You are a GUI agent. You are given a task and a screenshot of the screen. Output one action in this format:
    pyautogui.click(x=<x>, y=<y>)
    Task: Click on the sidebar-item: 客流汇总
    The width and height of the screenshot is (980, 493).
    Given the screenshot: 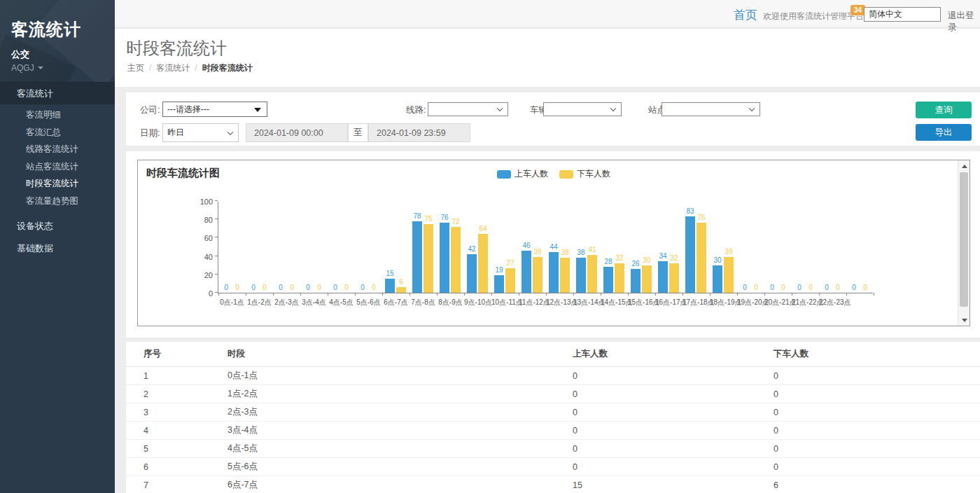 What is the action you would take?
    pyautogui.click(x=57, y=133)
    